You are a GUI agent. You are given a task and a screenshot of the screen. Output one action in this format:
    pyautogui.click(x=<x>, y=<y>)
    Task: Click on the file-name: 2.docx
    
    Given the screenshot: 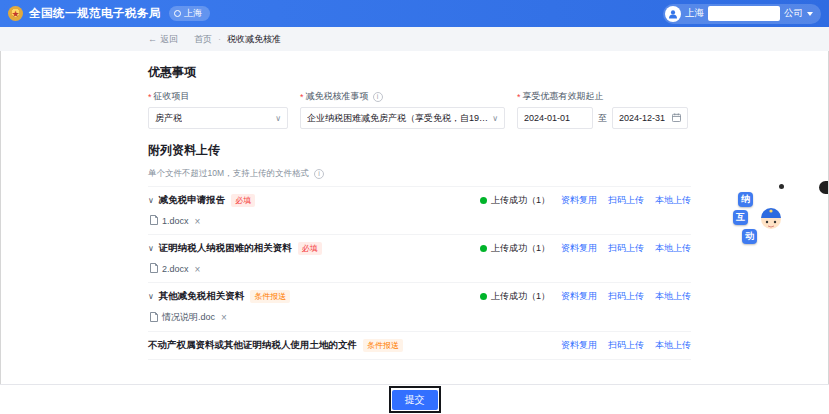 What is the action you would take?
    pyautogui.click(x=176, y=269)
    